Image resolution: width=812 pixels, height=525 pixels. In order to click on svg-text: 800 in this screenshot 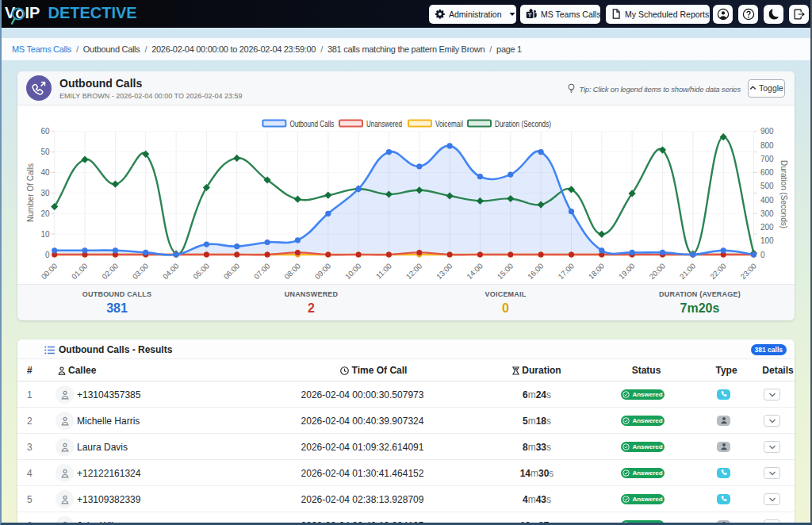, I will do `click(768, 146)`.